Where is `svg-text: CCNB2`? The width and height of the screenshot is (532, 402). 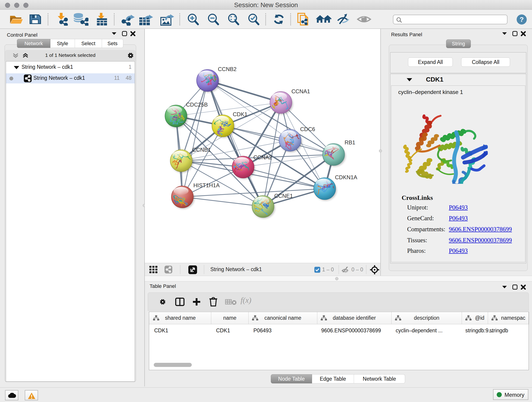 svg-text: CCNB2 is located at coordinates (227, 69).